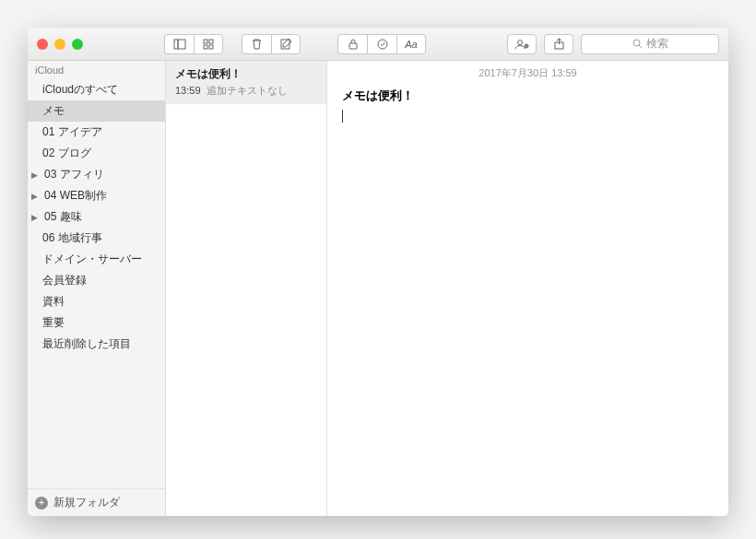 The image size is (756, 539). Describe the element at coordinates (96, 70) in the screenshot. I see `sidebar-section-header: iCloud` at that location.